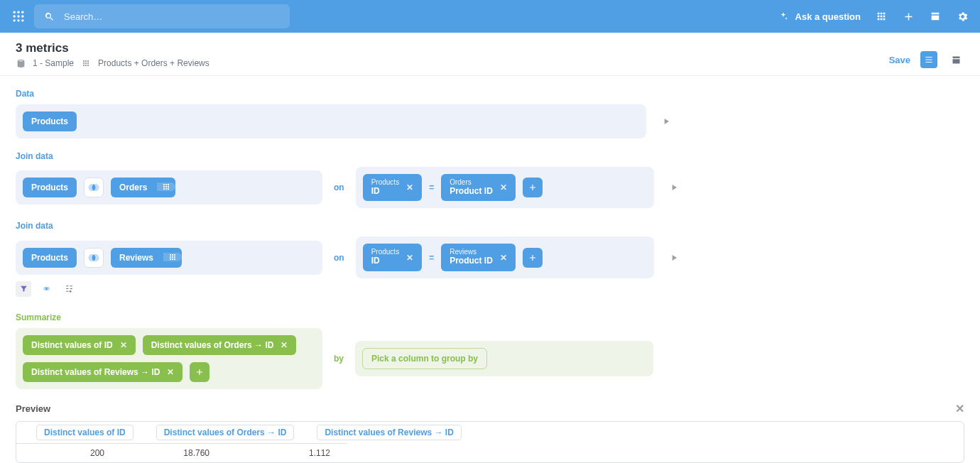 The image size is (980, 463). Describe the element at coordinates (956, 60) in the screenshot. I see `sql-view-toggle` at that location.